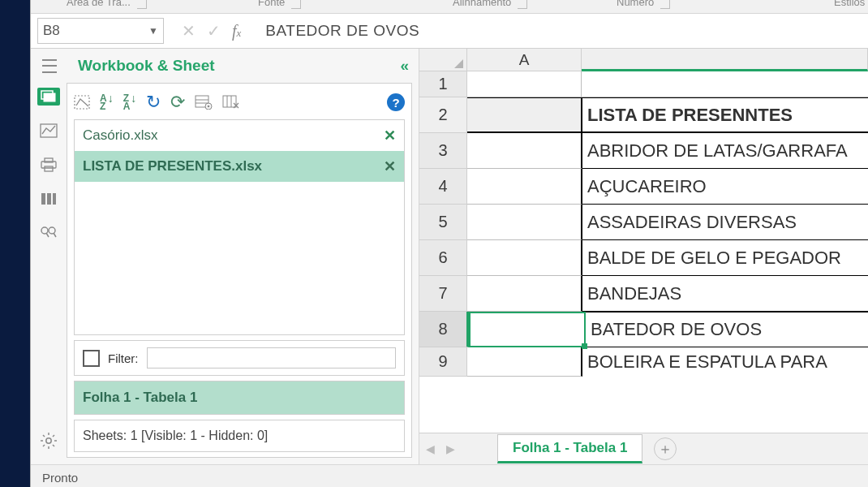 This screenshot has width=868, height=487. What do you see at coordinates (525, 151) in the screenshot?
I see `cell-A3` at bounding box center [525, 151].